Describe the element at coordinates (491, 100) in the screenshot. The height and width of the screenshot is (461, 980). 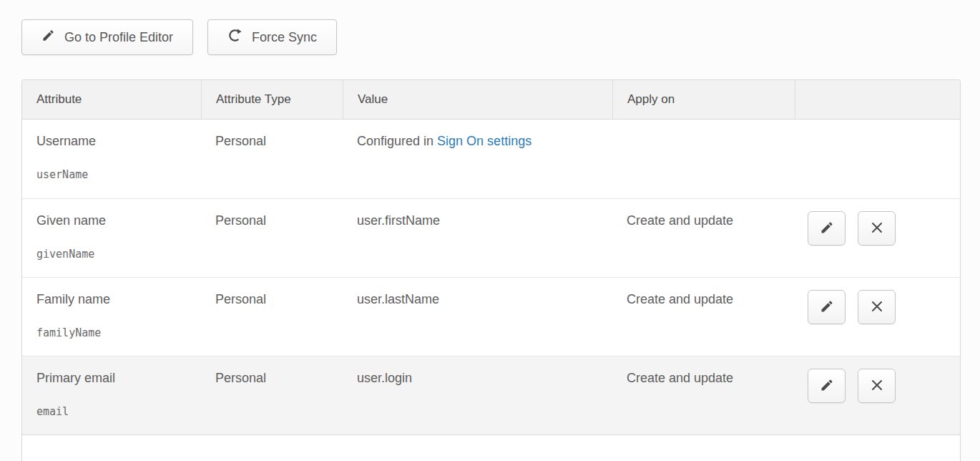
I see `table-header-row: Attribute Attribute Type Value Apply on` at that location.